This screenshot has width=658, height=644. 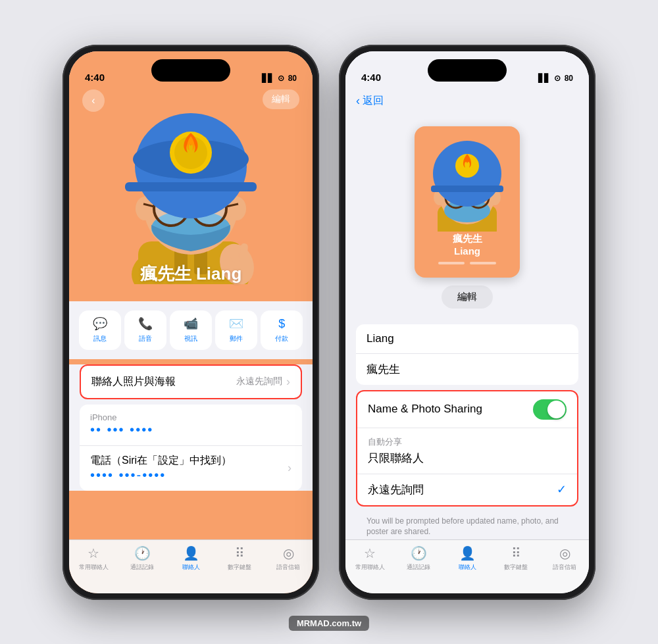 I want to click on tab-voicemail-right: ◎ 語音信箱, so click(x=565, y=558).